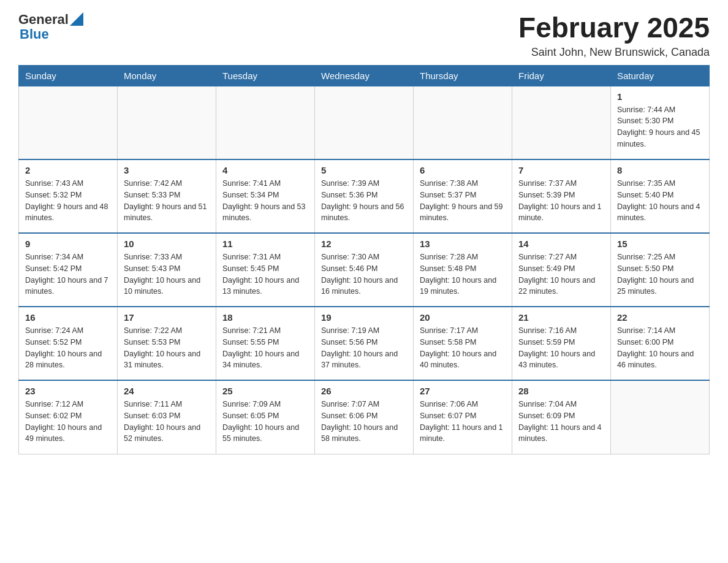 Image resolution: width=728 pixels, height=563 pixels. Describe the element at coordinates (167, 196) in the screenshot. I see `calendar-cell: 3Sunrise: 7:42 AMSunset: 5:33 PMDaylight…` at that location.